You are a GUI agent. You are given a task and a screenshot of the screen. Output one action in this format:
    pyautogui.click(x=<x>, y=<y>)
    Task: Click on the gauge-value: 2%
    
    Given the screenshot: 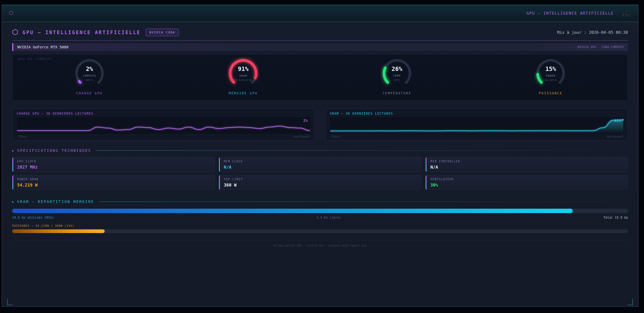 What is the action you would take?
    pyautogui.click(x=90, y=69)
    